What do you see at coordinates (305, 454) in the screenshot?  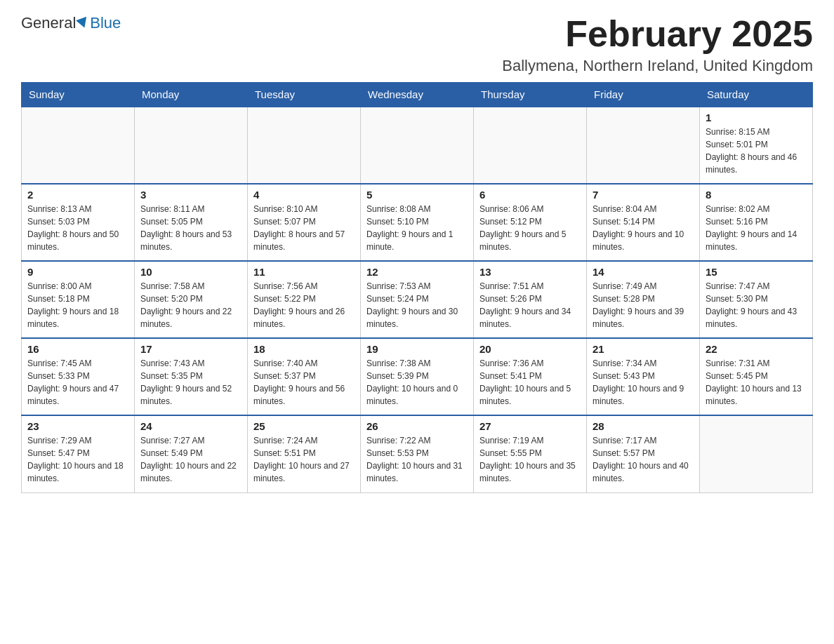 I see `calendar-cell: 25Sunrise: 7:24 AMSunset: 5:51 PMDayligh…` at bounding box center [305, 454].